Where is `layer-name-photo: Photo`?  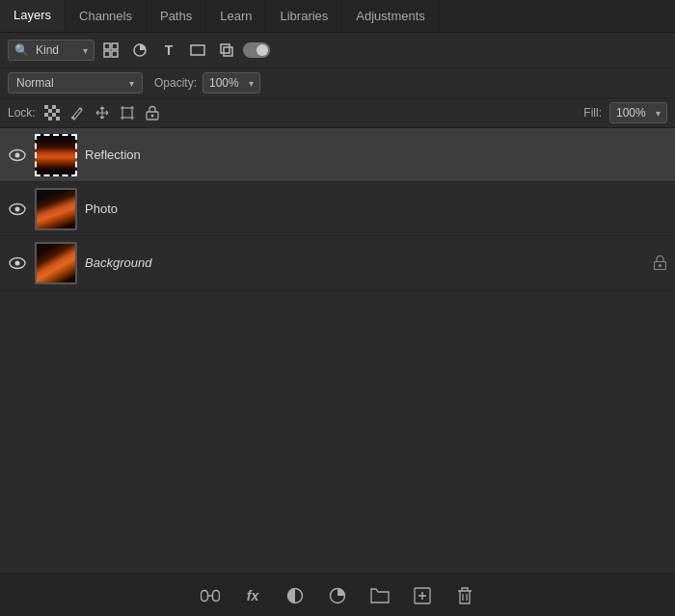
layer-name-photo: Photo is located at coordinates (376, 208).